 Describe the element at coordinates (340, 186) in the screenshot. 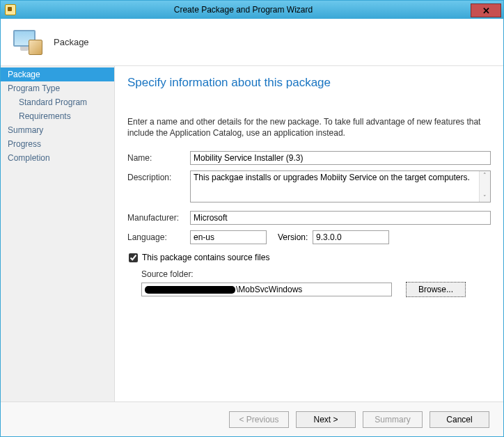

I see `description-field: ˄ ˅` at that location.